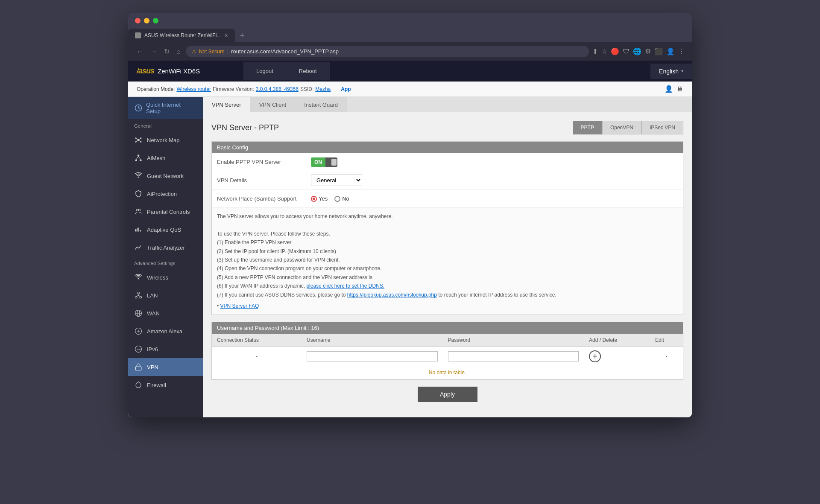  Describe the element at coordinates (308, 71) in the screenshot. I see `reboot-button: Reboot` at that location.